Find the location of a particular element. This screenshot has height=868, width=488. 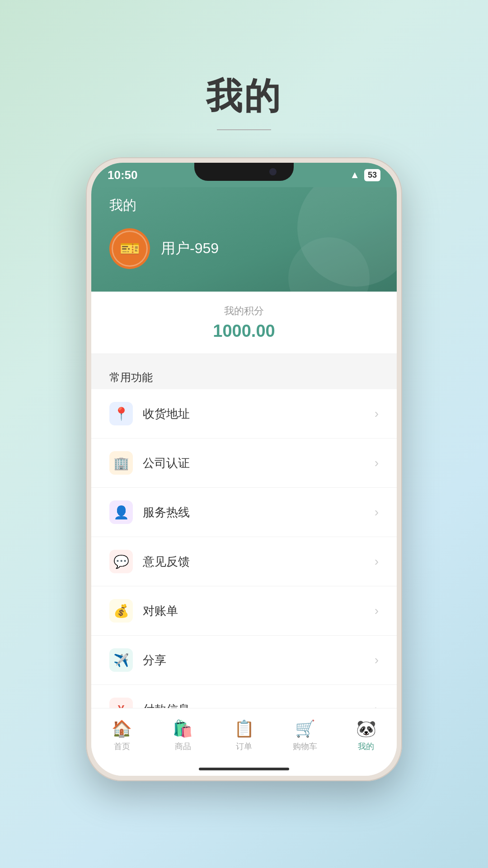

service-icon: 👤 is located at coordinates (121, 513).